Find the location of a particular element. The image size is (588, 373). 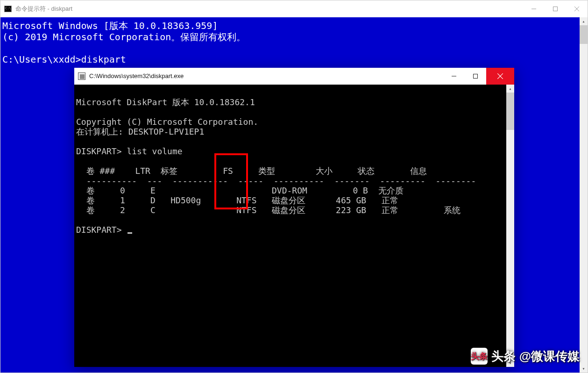

row0-ltr: E is located at coordinates (153, 191).